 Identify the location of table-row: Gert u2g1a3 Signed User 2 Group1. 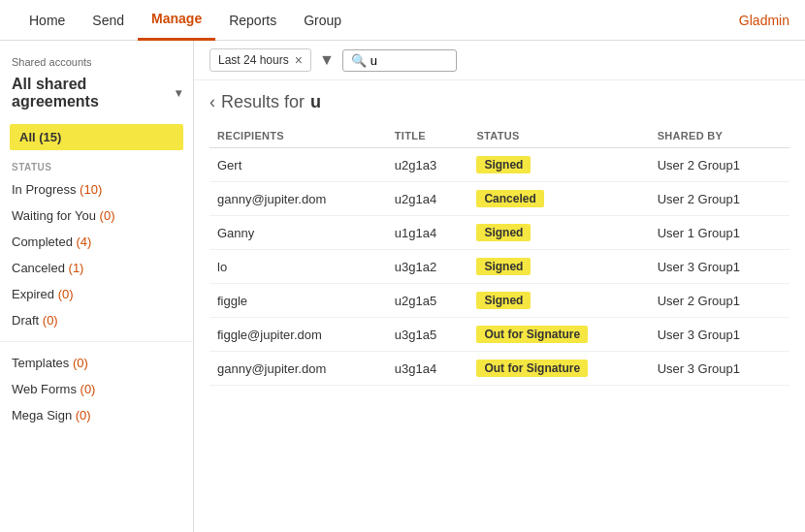
(499, 165).